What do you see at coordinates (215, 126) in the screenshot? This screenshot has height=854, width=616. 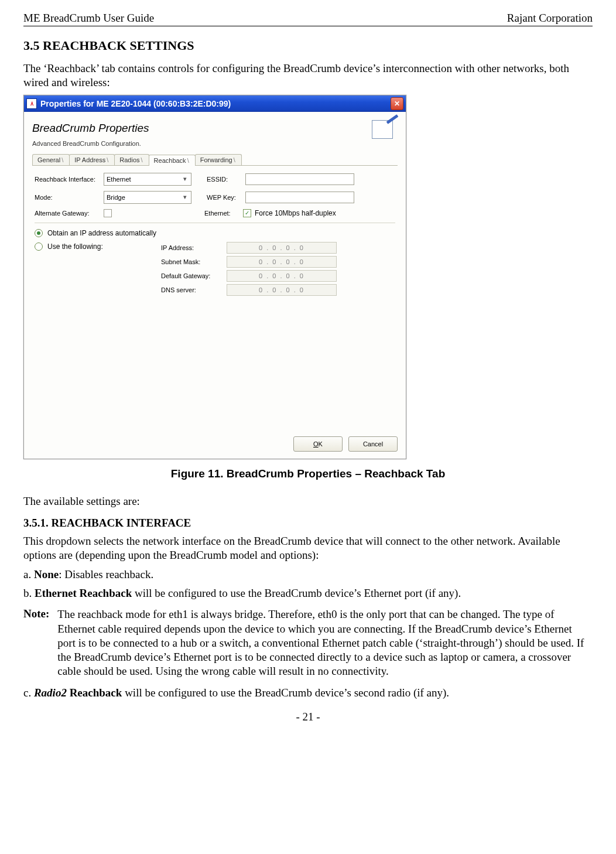 I see `panel-header: BreadCrumb Properties` at bounding box center [215, 126].